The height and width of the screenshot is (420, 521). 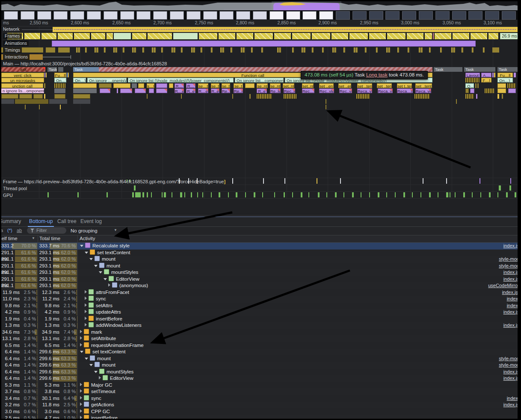 I want to click on sort-caret-icon: ▼, so click(x=33, y=238).